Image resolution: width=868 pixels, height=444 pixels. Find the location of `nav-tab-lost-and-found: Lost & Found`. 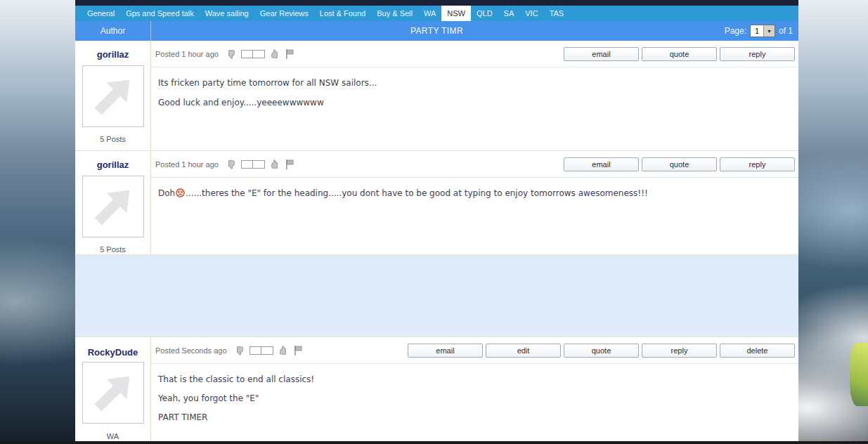

nav-tab-lost-and-found: Lost & Found is located at coordinates (343, 13).